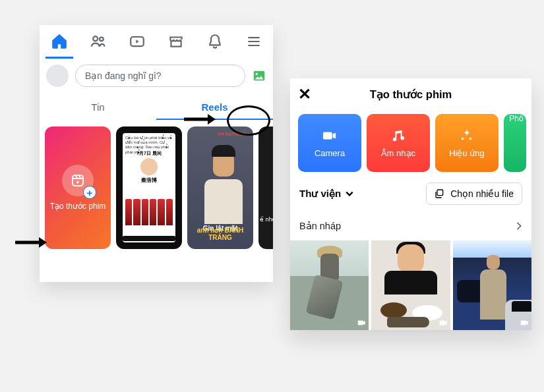 The height and width of the screenshot is (392, 544). I want to click on avatar, so click(57, 76).